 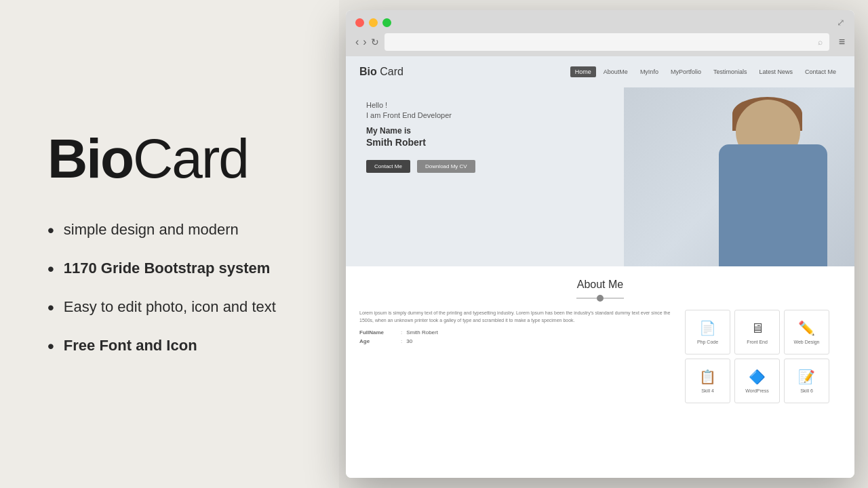 What do you see at coordinates (708, 377) in the screenshot?
I see `skill-icon-4: 📋` at bounding box center [708, 377].